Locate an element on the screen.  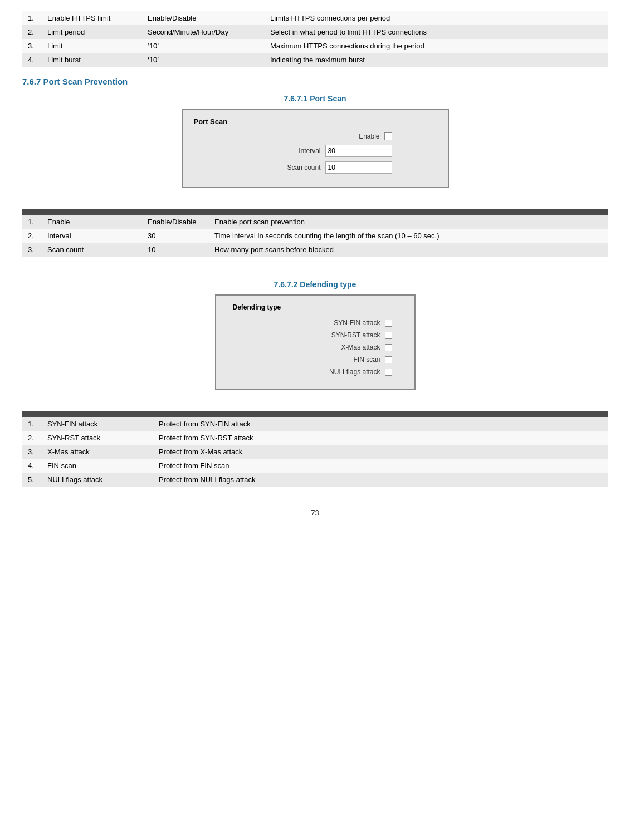
port-scan-table: 1. Enable Enable/Disable Enable port sca… is located at coordinates (315, 233).